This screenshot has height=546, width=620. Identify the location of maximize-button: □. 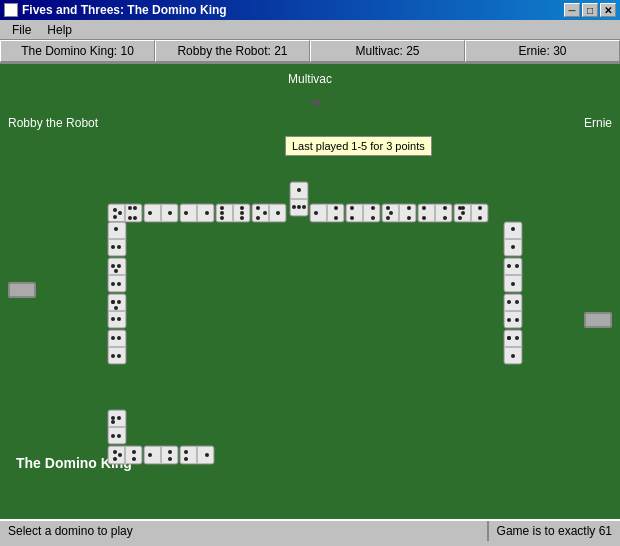
(590, 10).